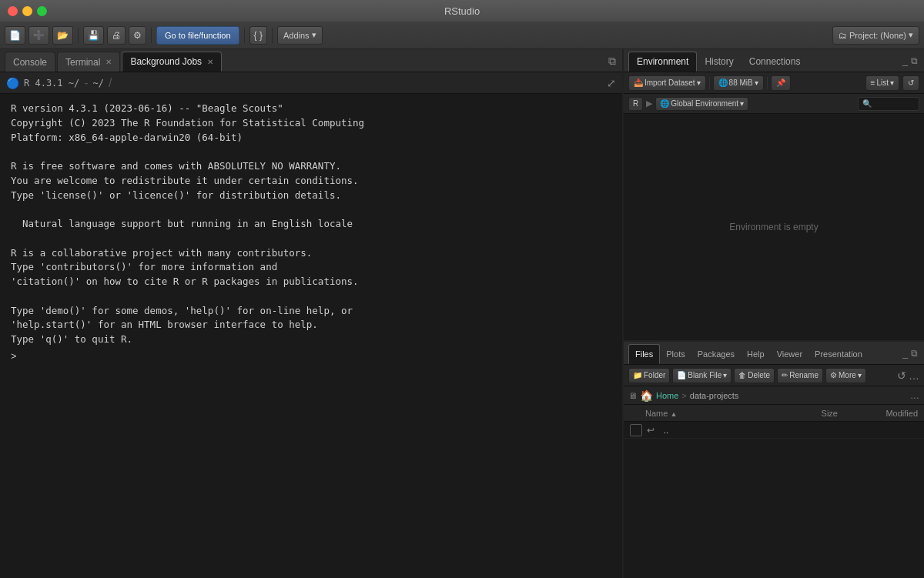 This screenshot has width=924, height=578. What do you see at coordinates (28, 11) in the screenshot?
I see `minimize-button` at bounding box center [28, 11].